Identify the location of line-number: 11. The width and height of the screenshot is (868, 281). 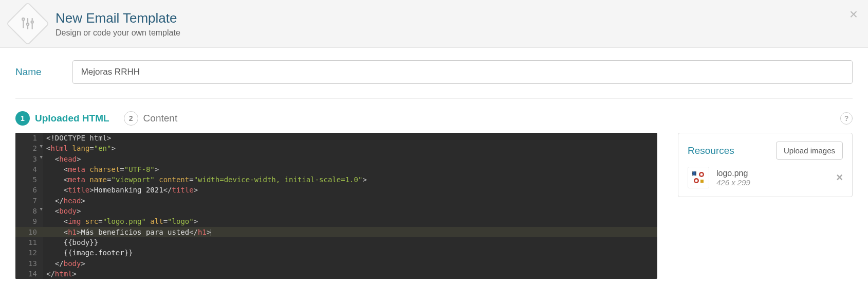
(29, 242).